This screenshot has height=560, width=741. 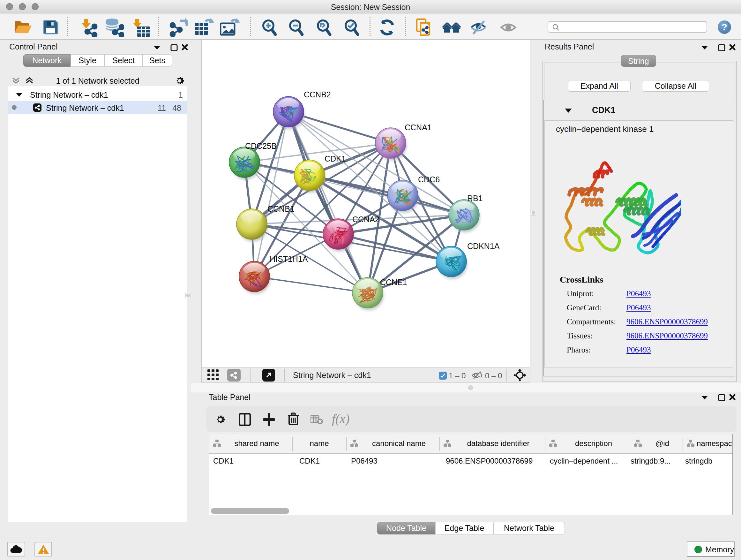 What do you see at coordinates (429, 180) in the screenshot?
I see `svg-text: CDC6` at bounding box center [429, 180].